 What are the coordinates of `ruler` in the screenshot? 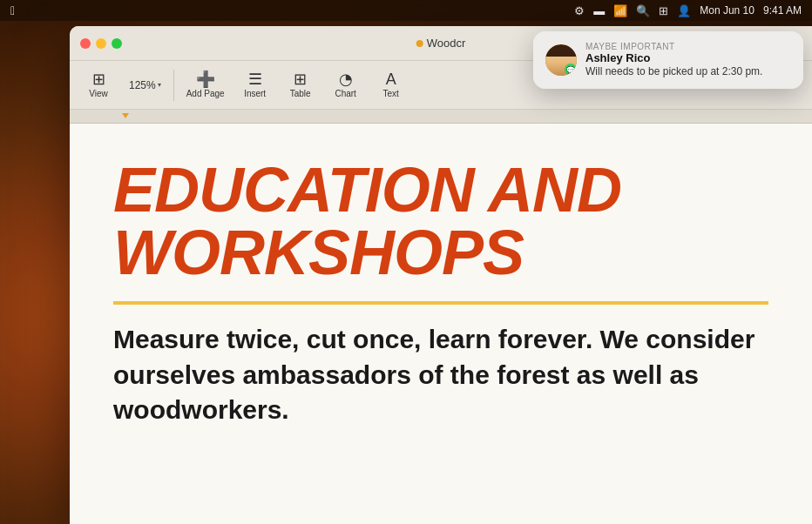 It's located at (441, 117).